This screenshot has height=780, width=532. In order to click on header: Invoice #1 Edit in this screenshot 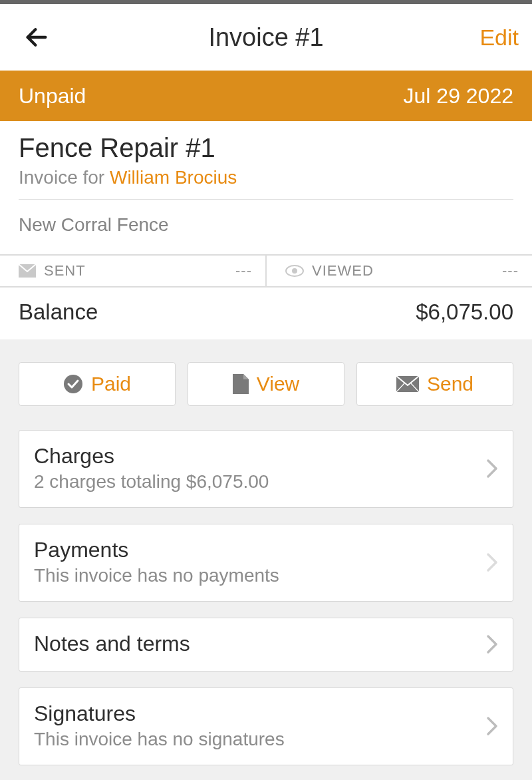, I will do `click(266, 37)`.